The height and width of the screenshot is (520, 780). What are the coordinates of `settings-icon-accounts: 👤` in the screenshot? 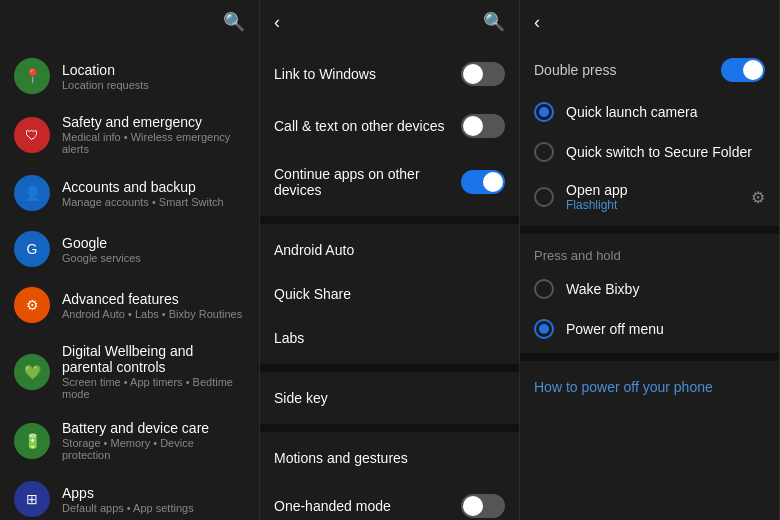 It's located at (32, 193).